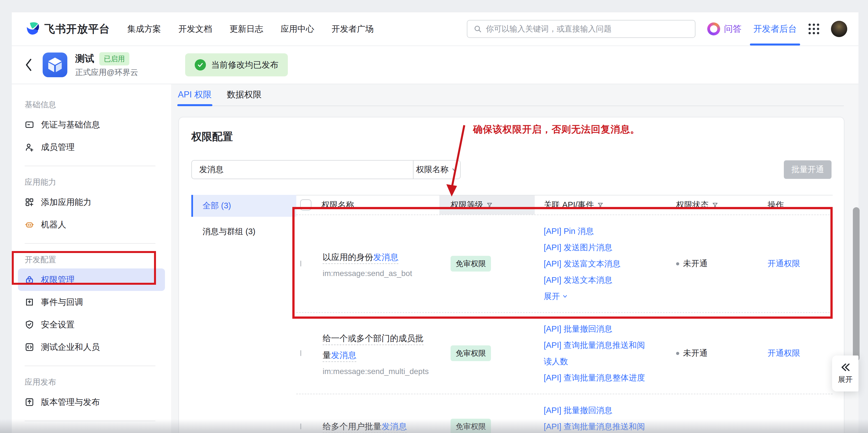 The image size is (868, 433). I want to click on table-row: 以应用的身份发消息 im:message:send_as_bot 免审权限 [A…, so click(564, 264).